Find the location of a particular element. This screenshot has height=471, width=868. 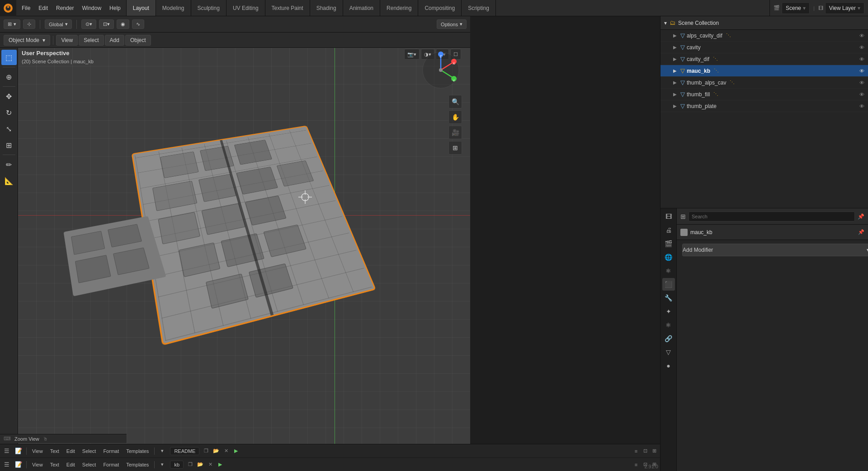

te-close-btn2: ✕ is located at coordinates (210, 465).